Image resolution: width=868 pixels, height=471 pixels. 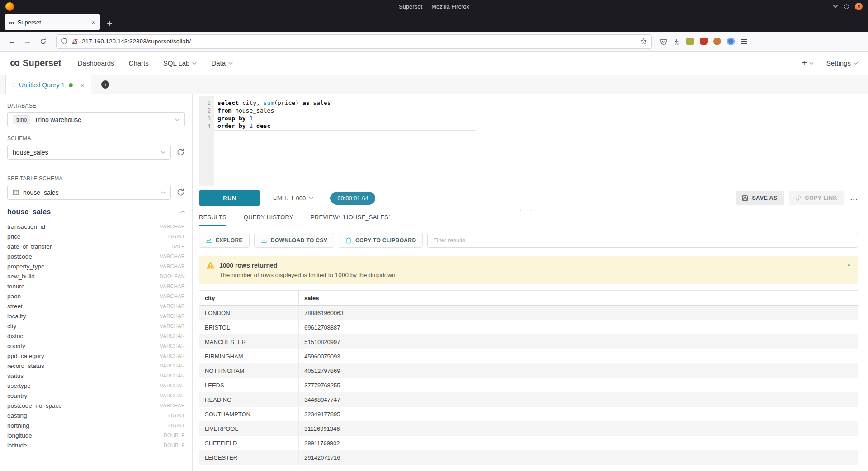 What do you see at coordinates (180, 63) in the screenshot?
I see `nav-item-sql-lab: SQL Lab` at bounding box center [180, 63].